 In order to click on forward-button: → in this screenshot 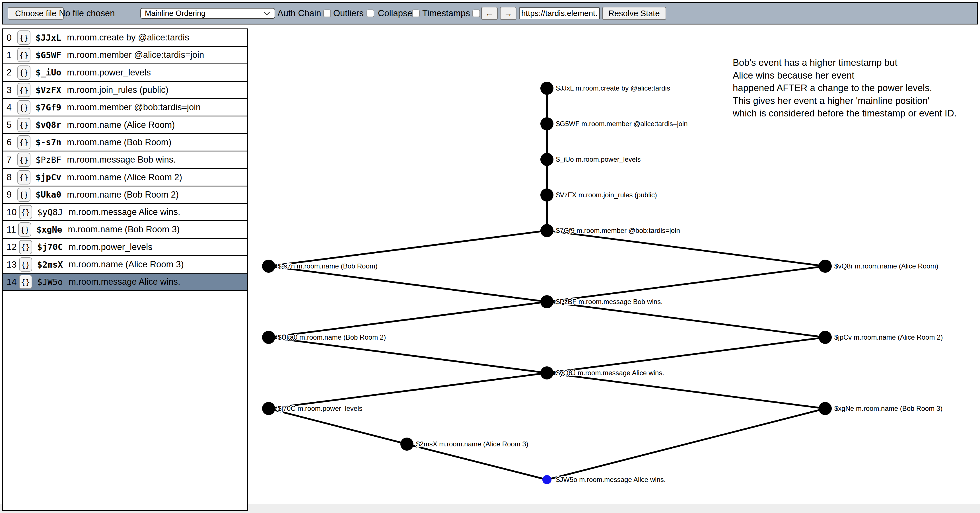, I will do `click(508, 13)`.